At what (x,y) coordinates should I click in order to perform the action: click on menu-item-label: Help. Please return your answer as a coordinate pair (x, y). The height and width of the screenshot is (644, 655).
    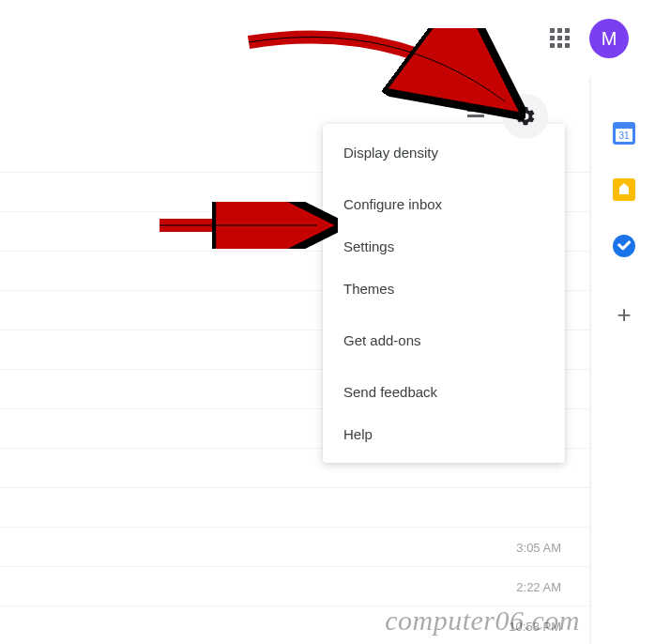
    Looking at the image, I should click on (358, 434).